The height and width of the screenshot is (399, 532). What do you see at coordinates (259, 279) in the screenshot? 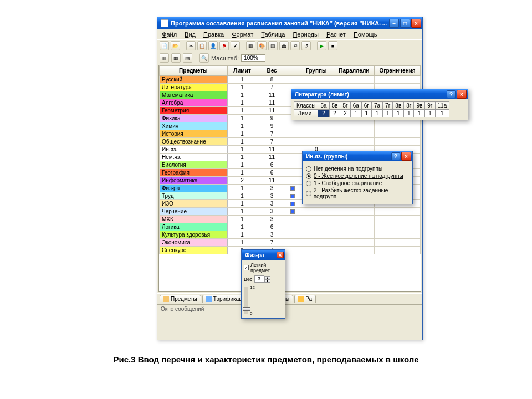
I see `weight-value: 3` at bounding box center [259, 279].